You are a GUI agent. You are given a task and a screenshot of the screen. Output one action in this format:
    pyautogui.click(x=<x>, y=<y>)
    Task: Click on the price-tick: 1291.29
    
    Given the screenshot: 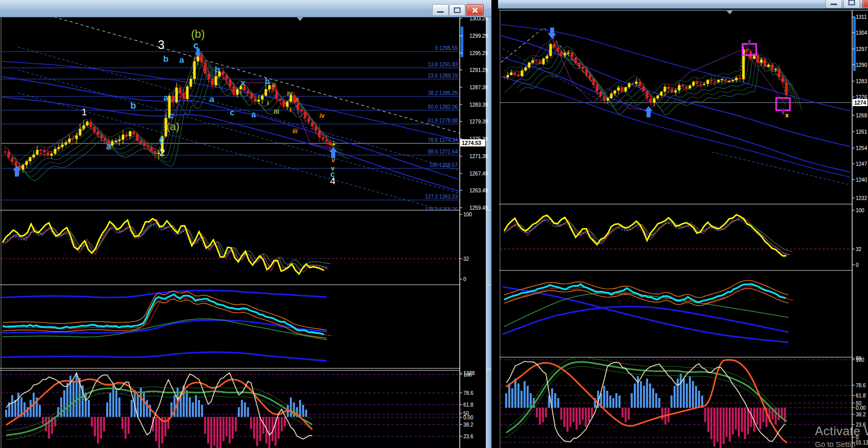 What is the action you would take?
    pyautogui.click(x=479, y=70)
    